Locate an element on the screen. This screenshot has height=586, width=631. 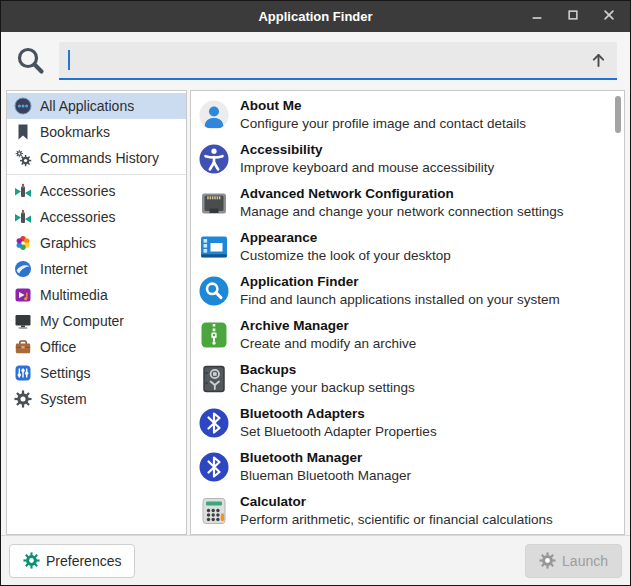
maximize-icon is located at coordinates (573, 16).